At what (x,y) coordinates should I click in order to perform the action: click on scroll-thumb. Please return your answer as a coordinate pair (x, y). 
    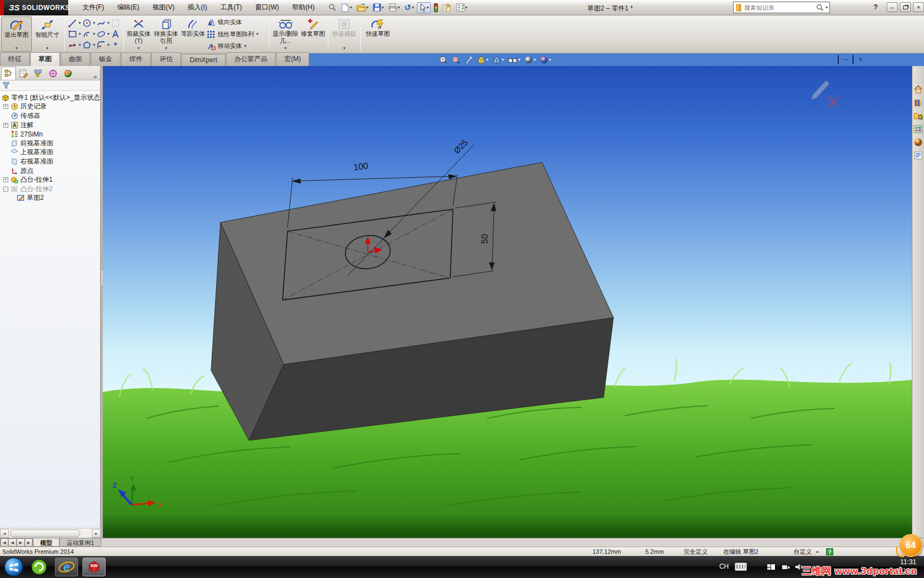
    Looking at the image, I should click on (45, 533).